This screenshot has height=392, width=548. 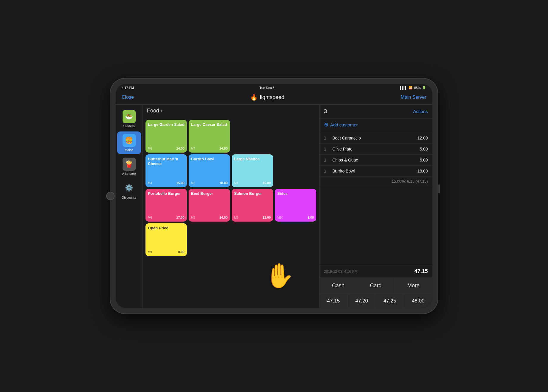 I want to click on status-right: ▌▌▌ 📶 85% 🔋, so click(x=413, y=87).